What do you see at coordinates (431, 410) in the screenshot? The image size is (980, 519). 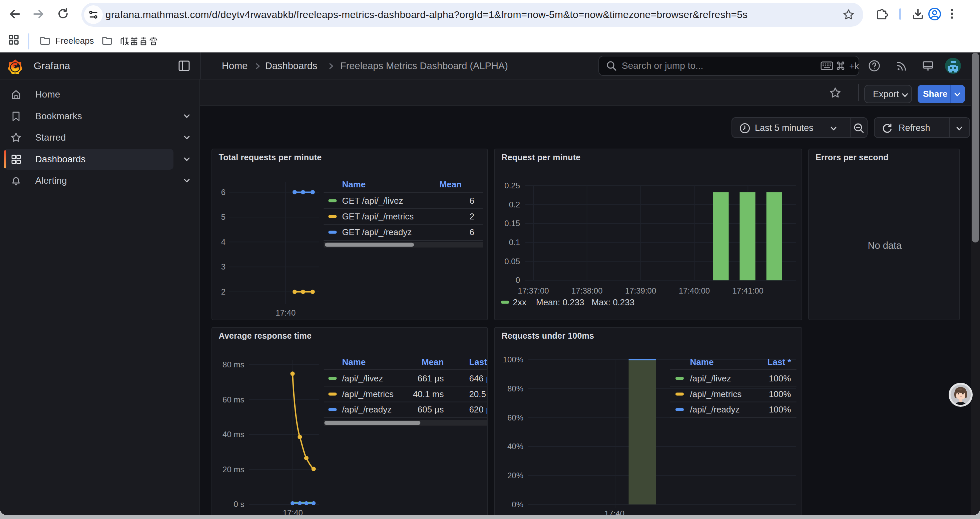 I see `svg-text: 605 µs` at bounding box center [431, 410].